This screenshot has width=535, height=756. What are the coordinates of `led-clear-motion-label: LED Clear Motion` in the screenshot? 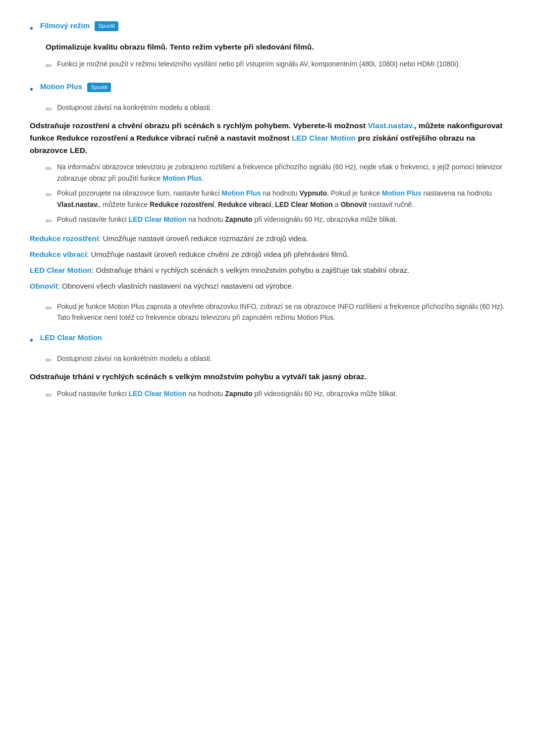 It's located at (71, 338).